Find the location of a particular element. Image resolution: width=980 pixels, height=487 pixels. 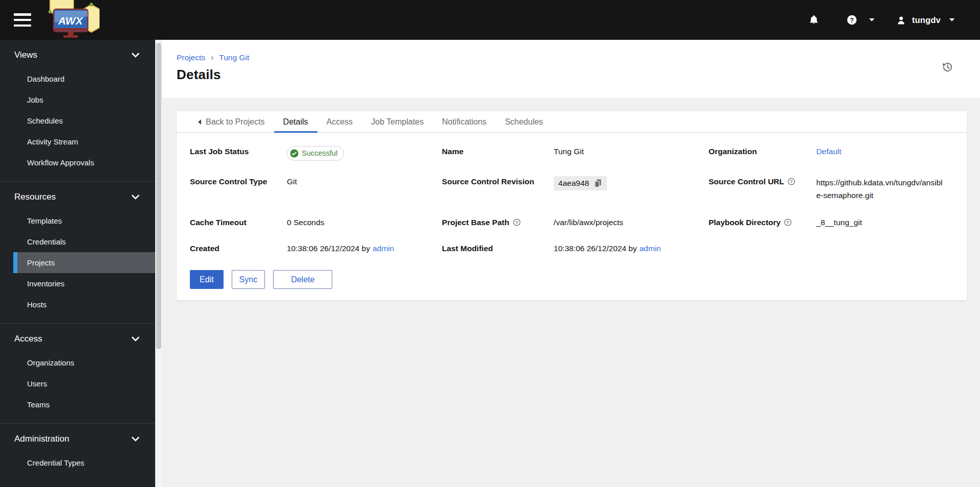

sidebar-item-jobs: Jobs is located at coordinates (78, 100).